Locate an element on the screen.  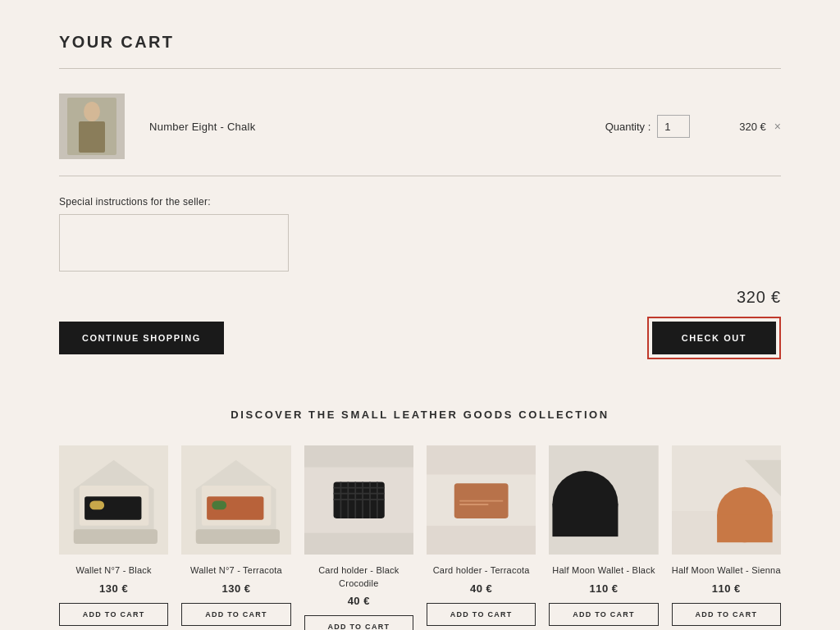
cart-item-name: Number Eight - Chalk is located at coordinates (377, 126).